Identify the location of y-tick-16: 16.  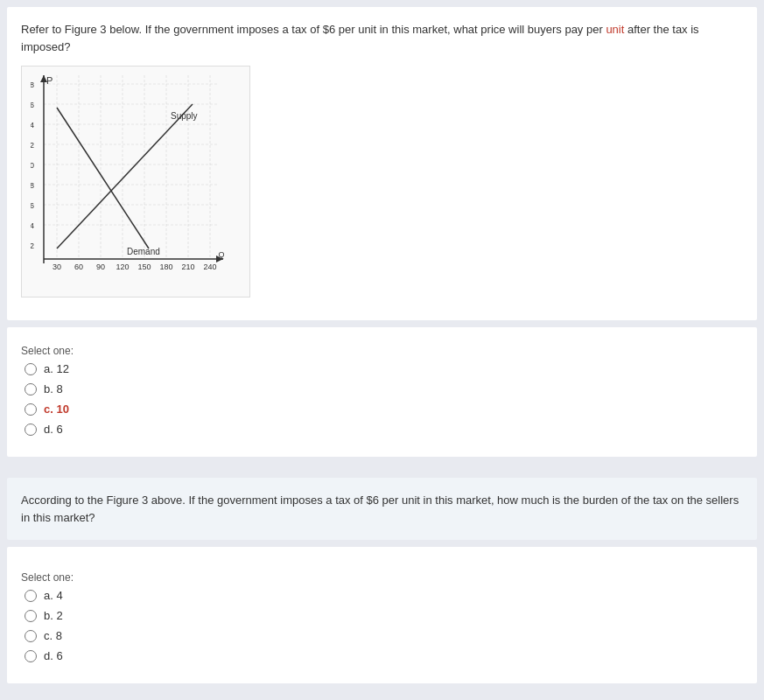
(32, 105).